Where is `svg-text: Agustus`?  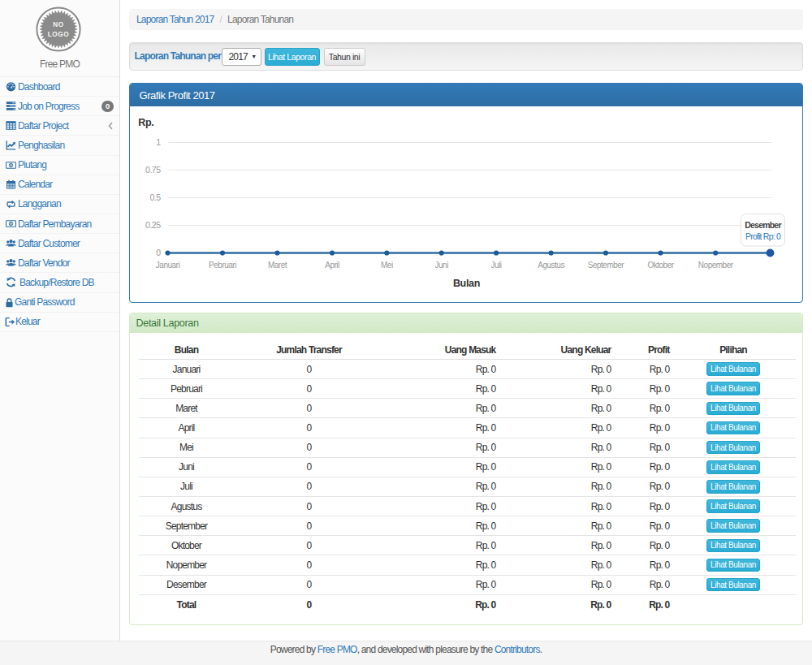 svg-text: Agustus is located at coordinates (551, 265).